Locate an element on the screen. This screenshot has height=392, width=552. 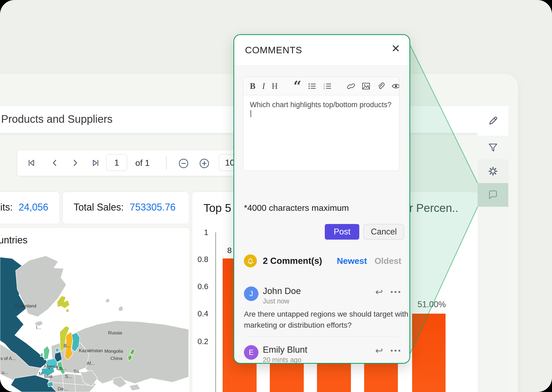
map-label: China is located at coordinates (116, 359).